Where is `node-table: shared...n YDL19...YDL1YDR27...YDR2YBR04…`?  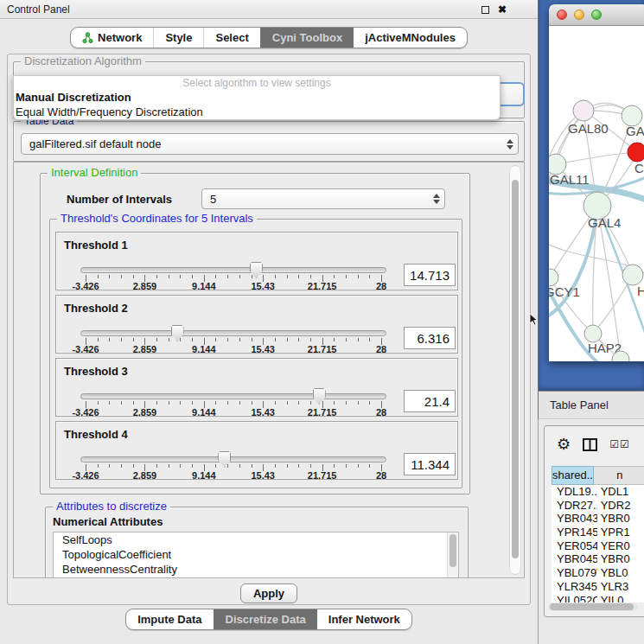 node-table: shared...n YDL19...YDL1YDR27...YDR2YBR04… is located at coordinates (598, 534).